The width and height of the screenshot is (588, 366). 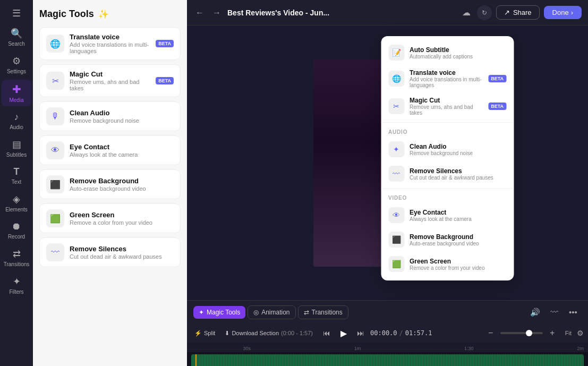 What do you see at coordinates (16, 237) in the screenshot?
I see `sidebar-item-record-label: Record` at bounding box center [16, 237].